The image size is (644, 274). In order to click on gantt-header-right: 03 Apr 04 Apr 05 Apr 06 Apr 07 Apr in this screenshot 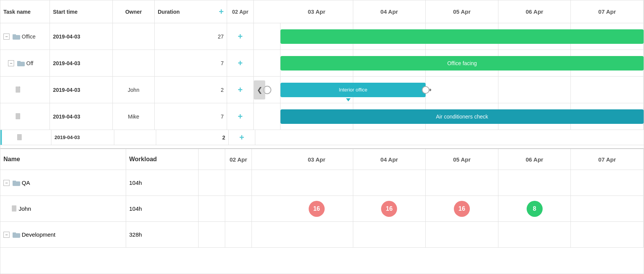, I will do `click(462, 11)`.